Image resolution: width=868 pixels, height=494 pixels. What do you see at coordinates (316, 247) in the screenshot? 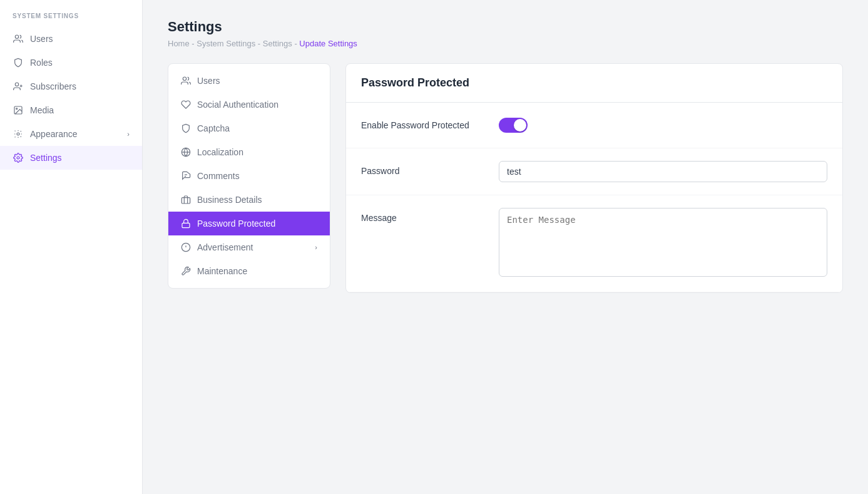
I see `advertisement-chevron-icon: ›` at bounding box center [316, 247].